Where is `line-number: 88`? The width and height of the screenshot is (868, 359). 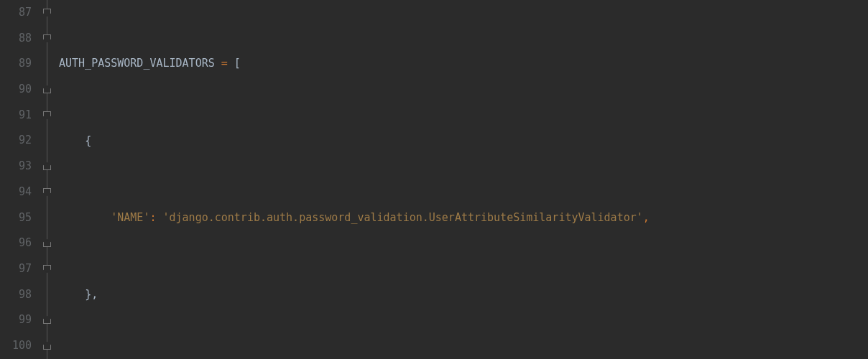 line-number: 88 is located at coordinates (16, 39).